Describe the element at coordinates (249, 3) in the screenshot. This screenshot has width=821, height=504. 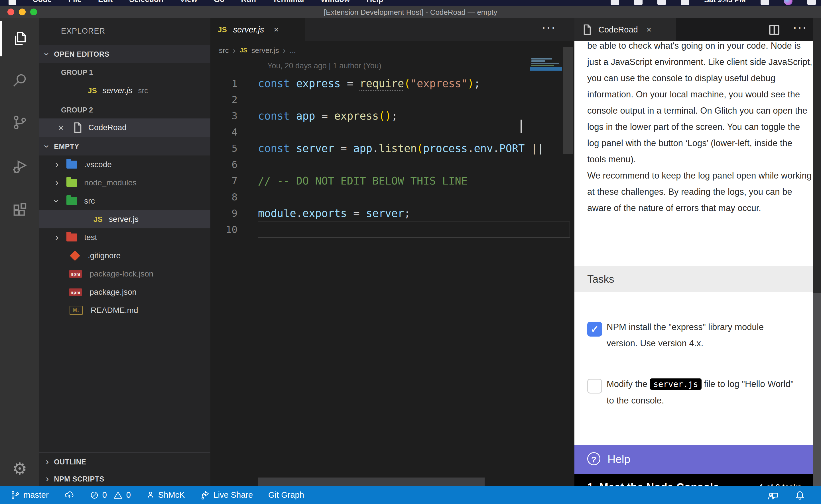
I see `menu-run: Run` at that location.